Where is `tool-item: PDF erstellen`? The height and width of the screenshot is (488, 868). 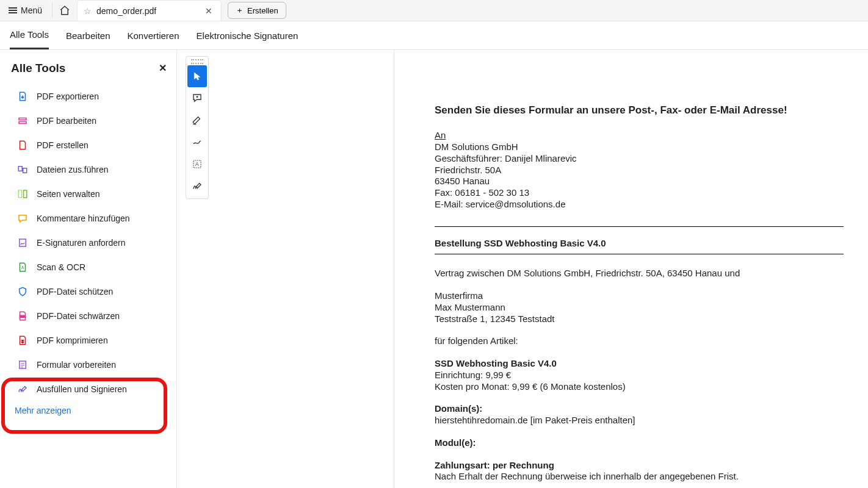 tool-item: PDF erstellen is located at coordinates (92, 145).